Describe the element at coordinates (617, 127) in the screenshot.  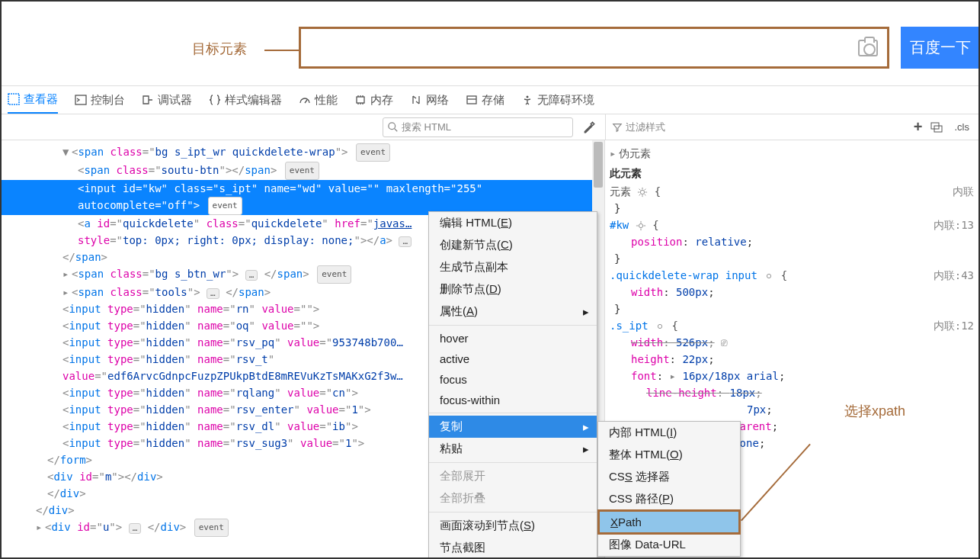
I see `funnel-icon` at that location.